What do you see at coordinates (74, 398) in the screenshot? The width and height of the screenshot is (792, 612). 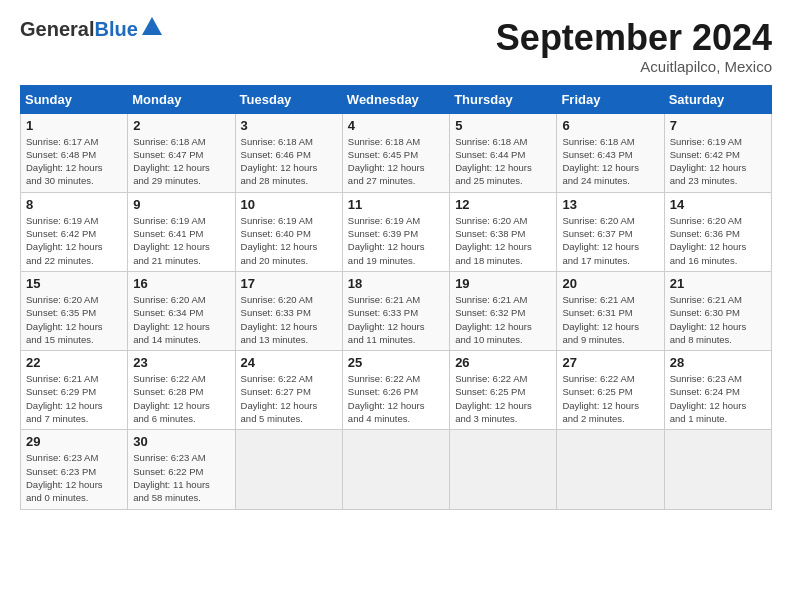 I see `day-detail: Sunrise: 6:21 AMSunset: 6:29 PMDaylight:…` at bounding box center [74, 398].